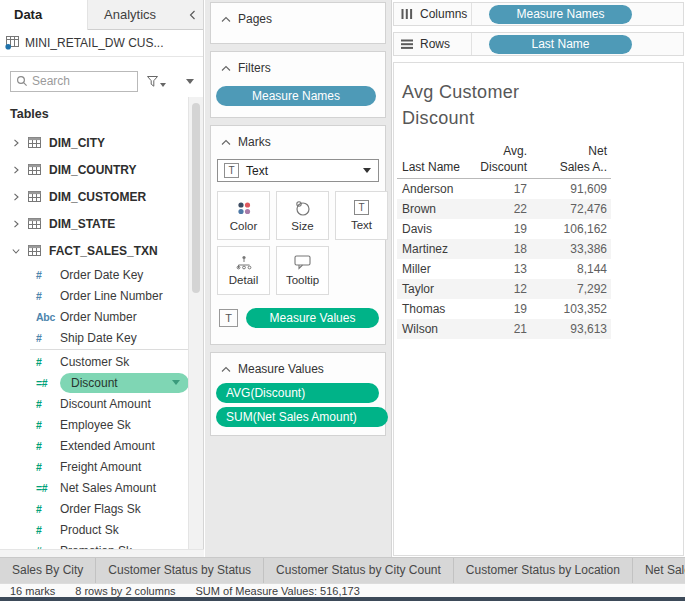 The width and height of the screenshot is (685, 601). I want to click on field-label: Discount Amount, so click(106, 404).